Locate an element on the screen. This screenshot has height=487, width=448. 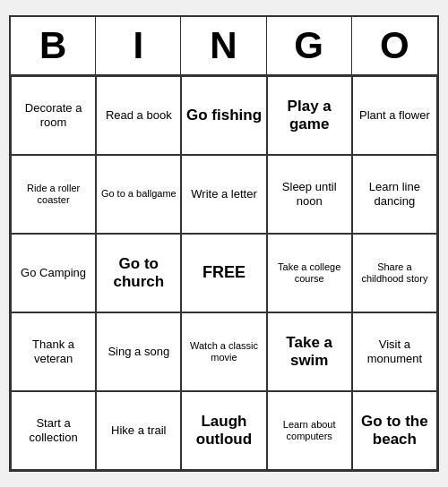
bingo-cell-11: Go to church is located at coordinates (138, 273).